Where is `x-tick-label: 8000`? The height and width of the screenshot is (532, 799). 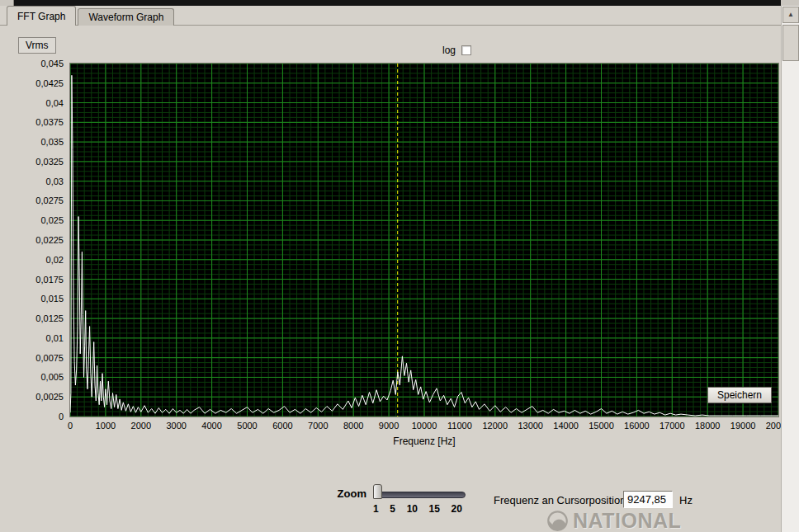 x-tick-label: 8000 is located at coordinates (353, 426).